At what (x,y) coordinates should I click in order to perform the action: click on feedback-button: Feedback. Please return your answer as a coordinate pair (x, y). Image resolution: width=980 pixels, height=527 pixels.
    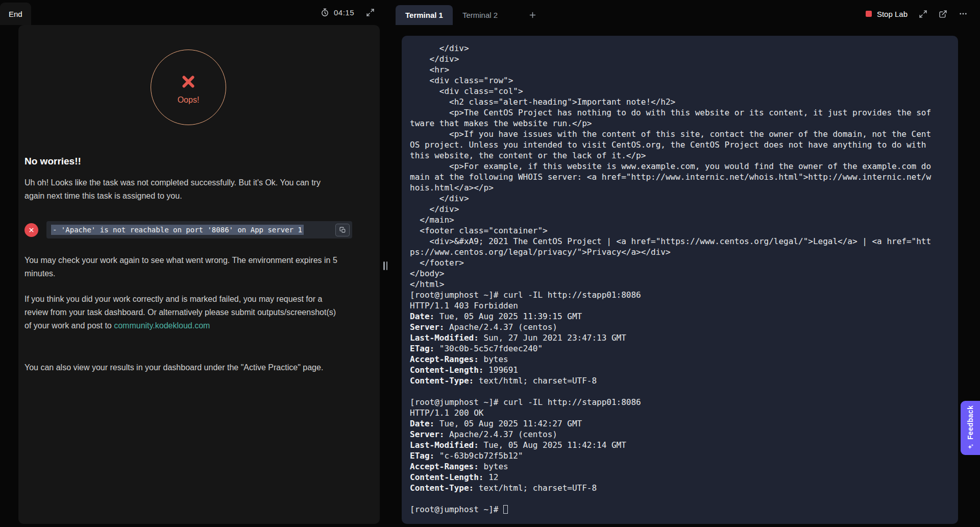
    Looking at the image, I should click on (970, 428).